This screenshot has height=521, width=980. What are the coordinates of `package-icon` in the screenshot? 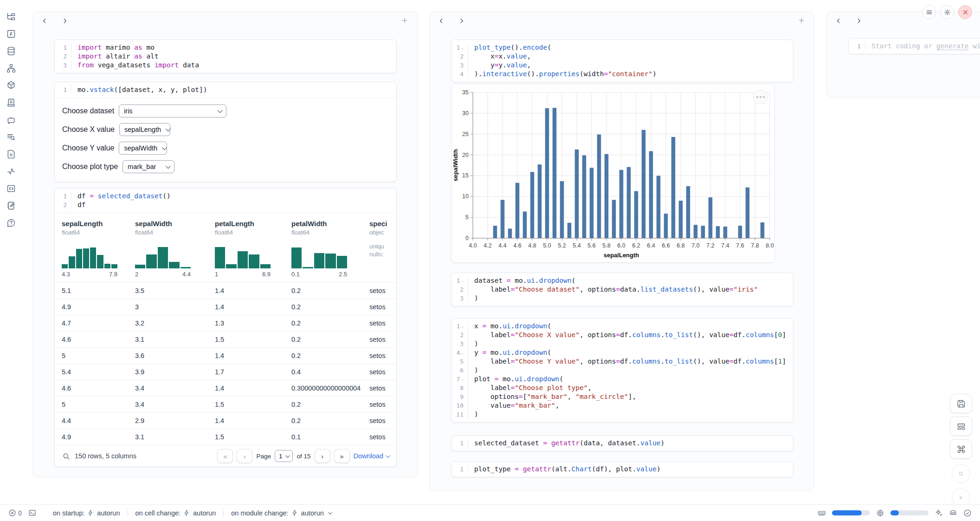 It's located at (11, 85).